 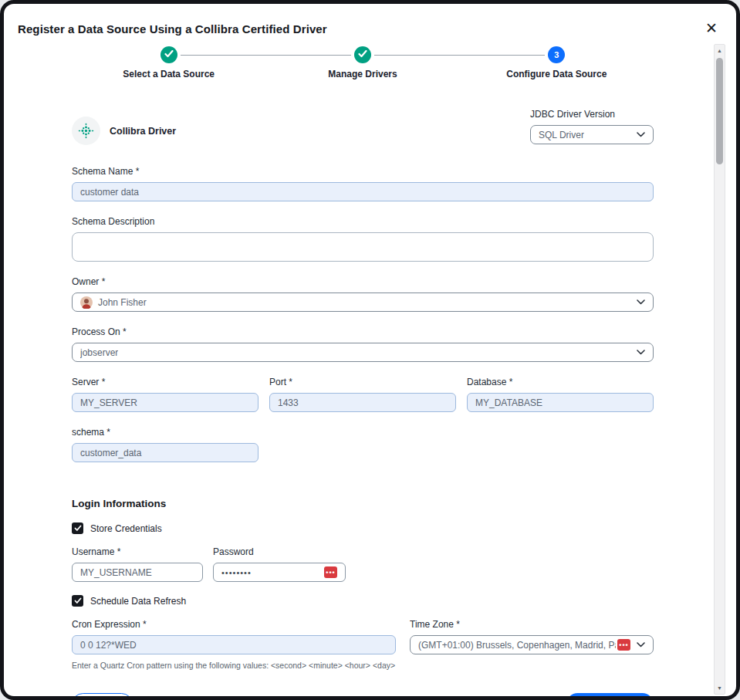 I want to click on port-label: Port *, so click(x=363, y=382).